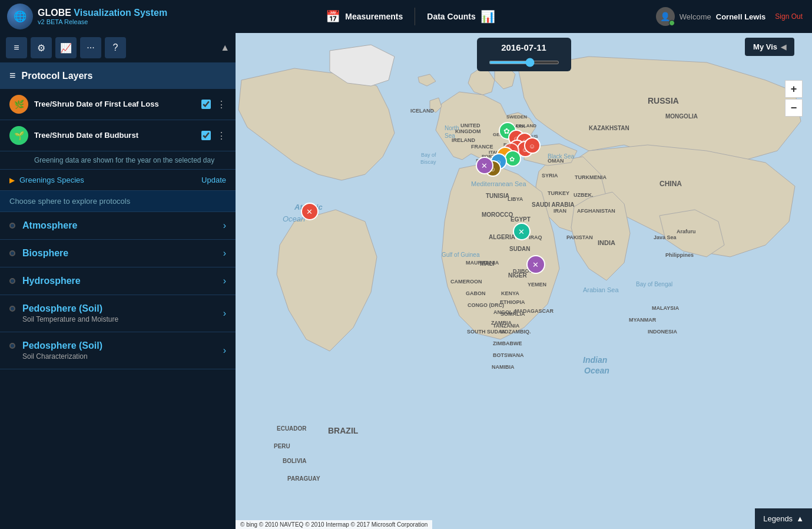 The height and width of the screenshot is (529, 812). Describe the element at coordinates (606, 243) in the screenshot. I see `svg-text: INDIA` at that location.